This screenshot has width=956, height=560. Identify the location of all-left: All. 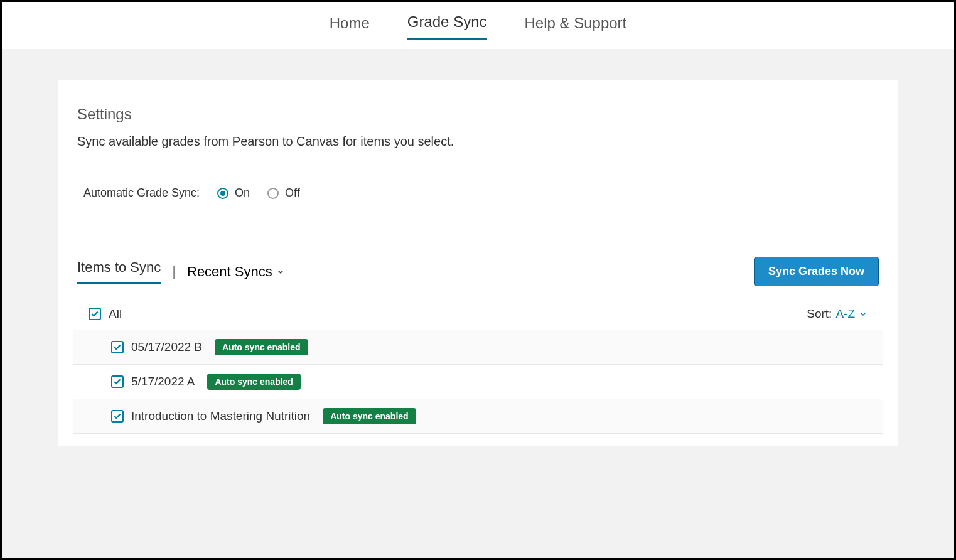
(105, 314).